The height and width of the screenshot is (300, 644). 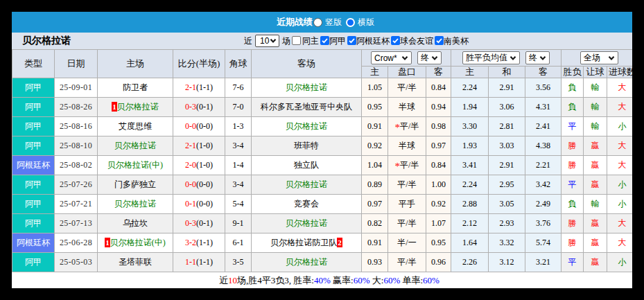 What do you see at coordinates (200, 185) in the screenshot?
I see `score-cell: 0-0(0-0)` at bounding box center [200, 185].